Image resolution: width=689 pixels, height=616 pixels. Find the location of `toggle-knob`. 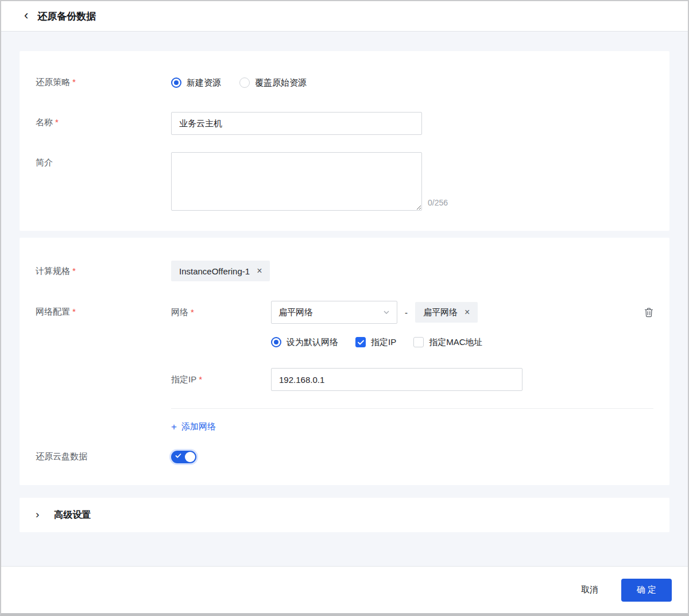

toggle-knob is located at coordinates (190, 457).